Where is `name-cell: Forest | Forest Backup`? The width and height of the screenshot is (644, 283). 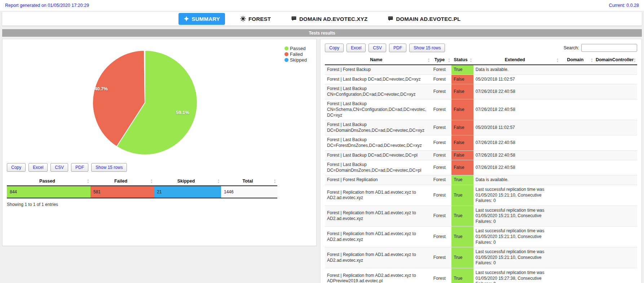 name-cell: Forest | Forest Backup is located at coordinates (378, 70).